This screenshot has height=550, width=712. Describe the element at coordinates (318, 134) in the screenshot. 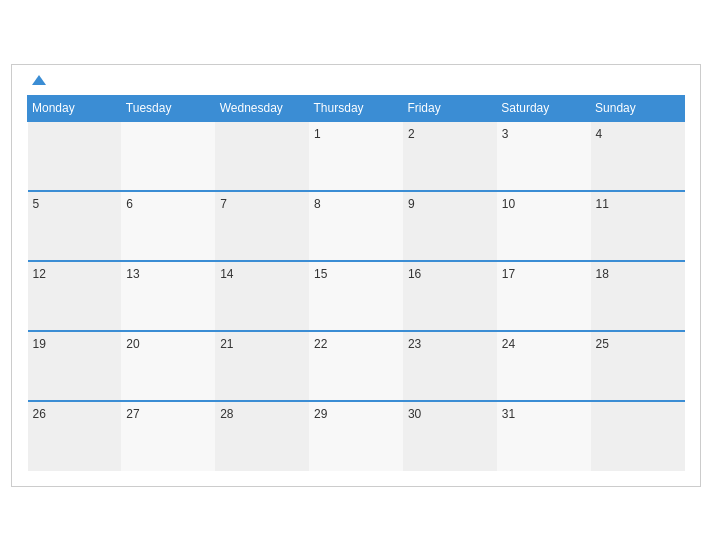

I see `day-number: 1` at that location.